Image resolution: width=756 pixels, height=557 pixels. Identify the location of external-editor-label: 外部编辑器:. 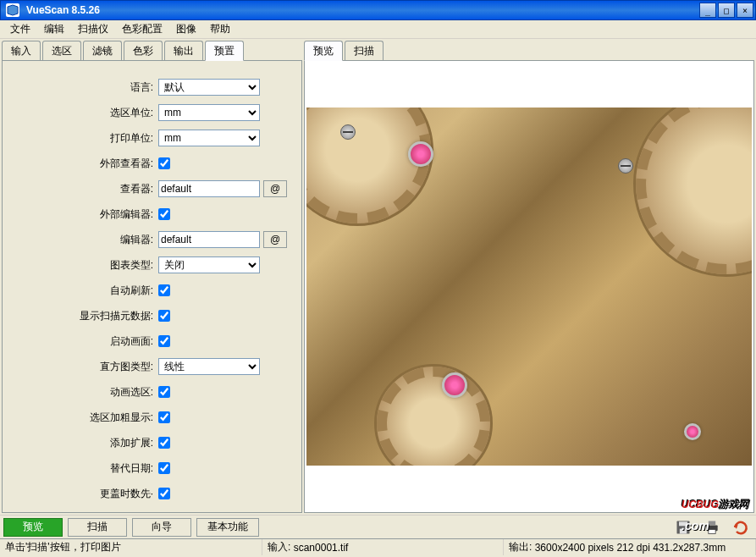
(82, 215).